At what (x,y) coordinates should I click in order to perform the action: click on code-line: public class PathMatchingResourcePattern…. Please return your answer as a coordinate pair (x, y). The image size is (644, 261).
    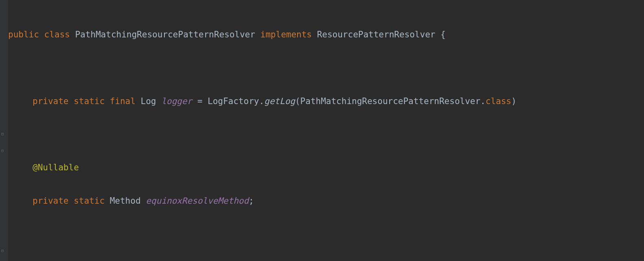
    Looking at the image, I should click on (266, 35).